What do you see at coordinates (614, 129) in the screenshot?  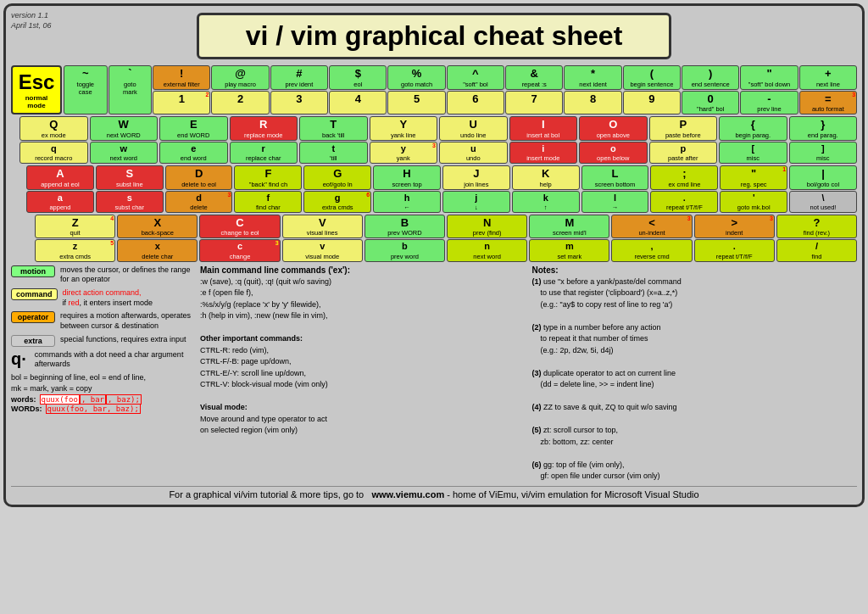 I see `key-O: Oopen above` at bounding box center [614, 129].